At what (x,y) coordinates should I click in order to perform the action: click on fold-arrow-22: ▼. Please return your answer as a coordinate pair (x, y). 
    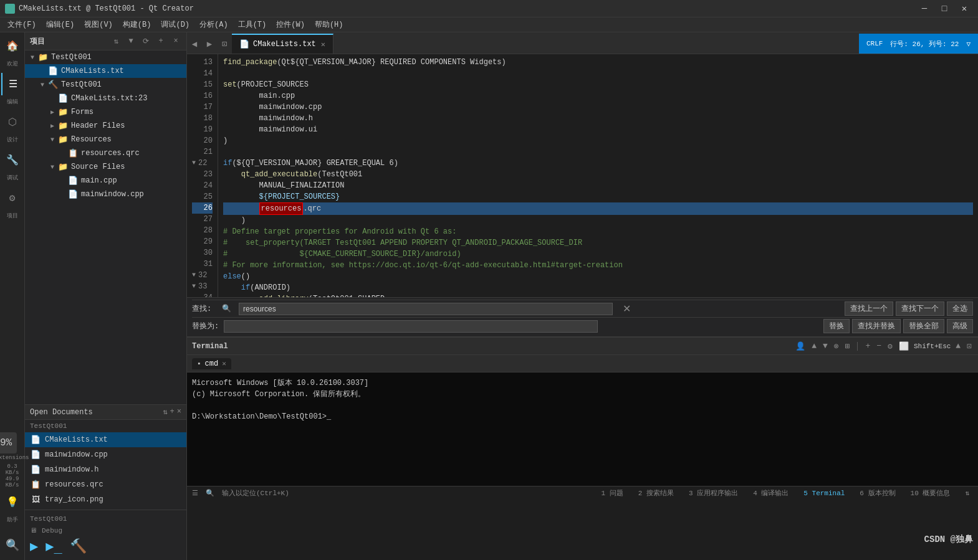
    Looking at the image, I should click on (194, 163).